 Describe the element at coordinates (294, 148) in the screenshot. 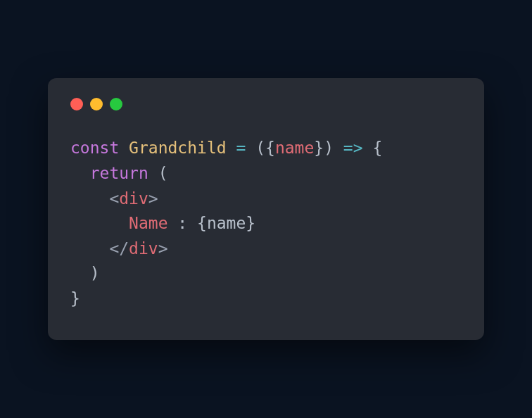

I see `param-name: name` at that location.